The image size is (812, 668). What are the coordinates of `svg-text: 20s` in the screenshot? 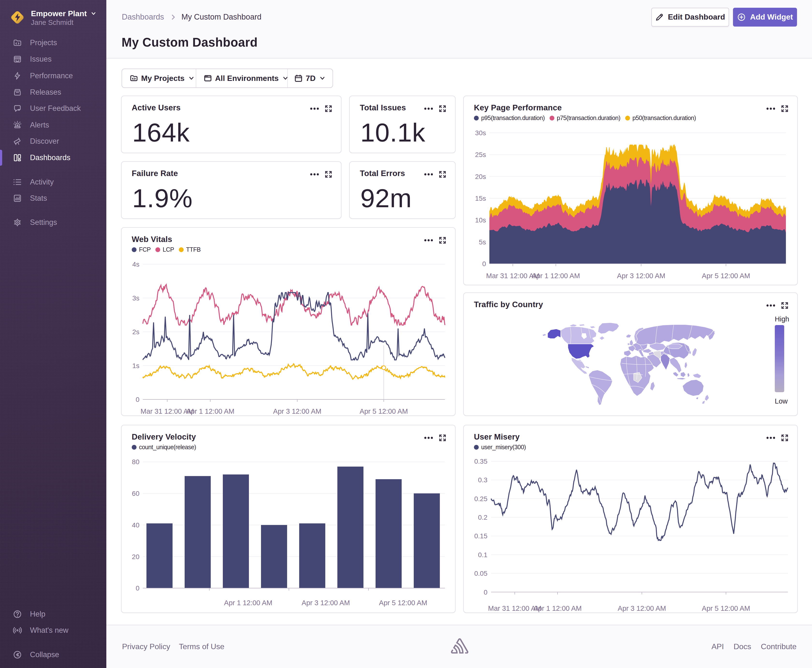 It's located at (481, 177).